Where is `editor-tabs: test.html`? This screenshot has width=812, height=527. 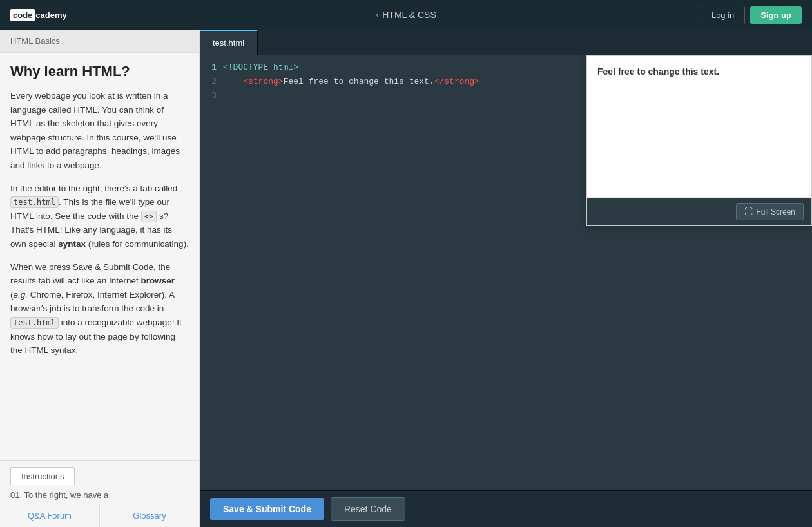 editor-tabs: test.html is located at coordinates (506, 43).